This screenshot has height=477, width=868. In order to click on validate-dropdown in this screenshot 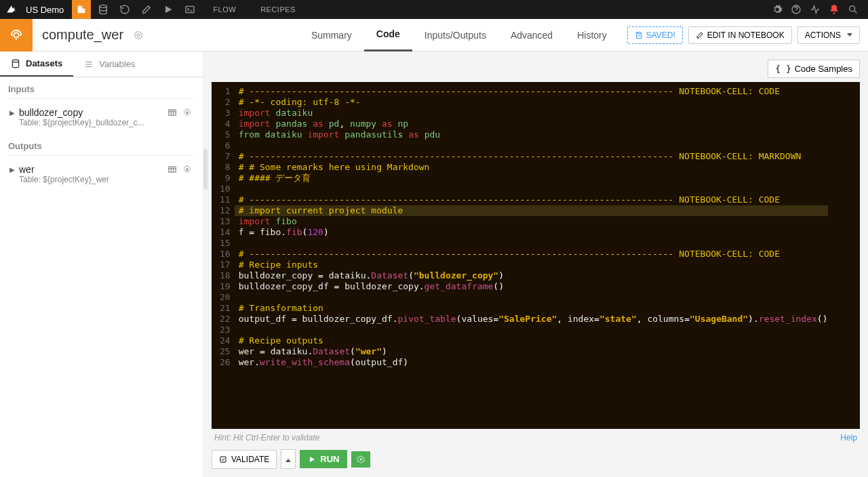, I will do `click(288, 459)`.